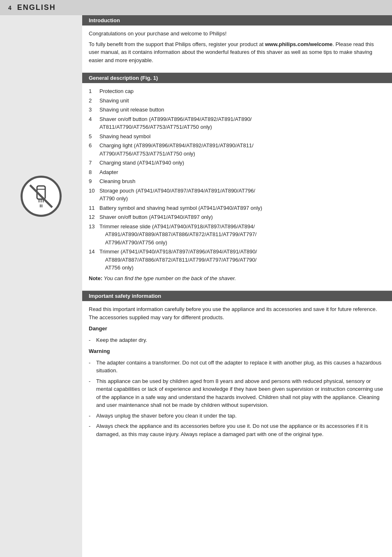  Describe the element at coordinates (237, 21) in the screenshot. I see `section-header-introduction: Introduction` at that location.